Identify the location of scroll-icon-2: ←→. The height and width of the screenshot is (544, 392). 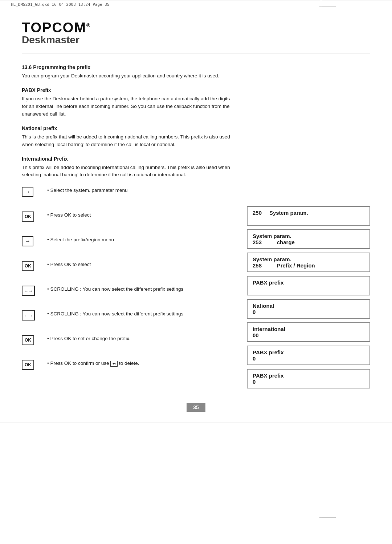
(28, 315).